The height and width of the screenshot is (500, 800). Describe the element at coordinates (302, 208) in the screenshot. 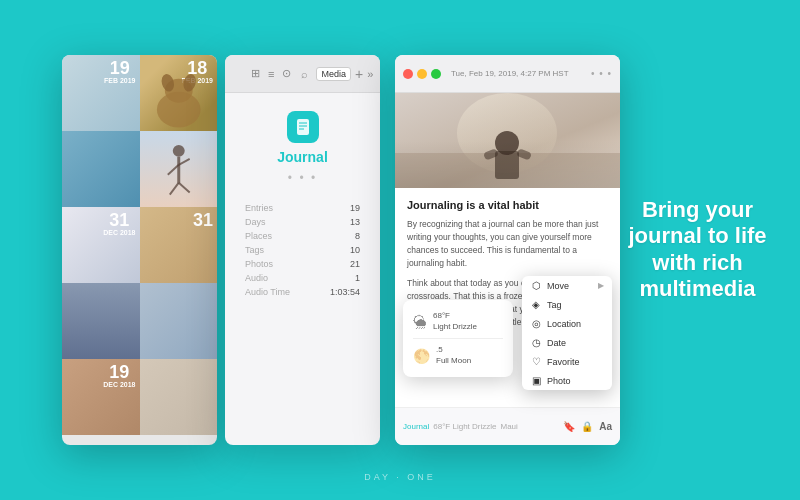

I see `stat-entries: Entries 19` at that location.